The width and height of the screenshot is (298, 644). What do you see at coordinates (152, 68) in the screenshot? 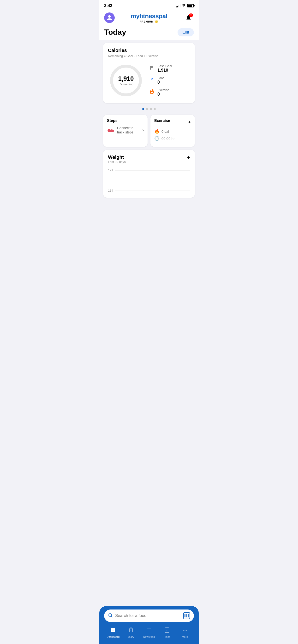
I see `flag-stat-icon` at bounding box center [152, 68].